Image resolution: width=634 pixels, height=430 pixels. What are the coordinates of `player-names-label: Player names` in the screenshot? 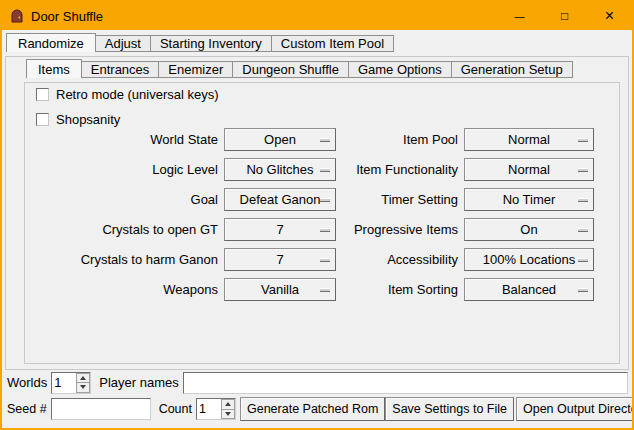 It's located at (138, 382).